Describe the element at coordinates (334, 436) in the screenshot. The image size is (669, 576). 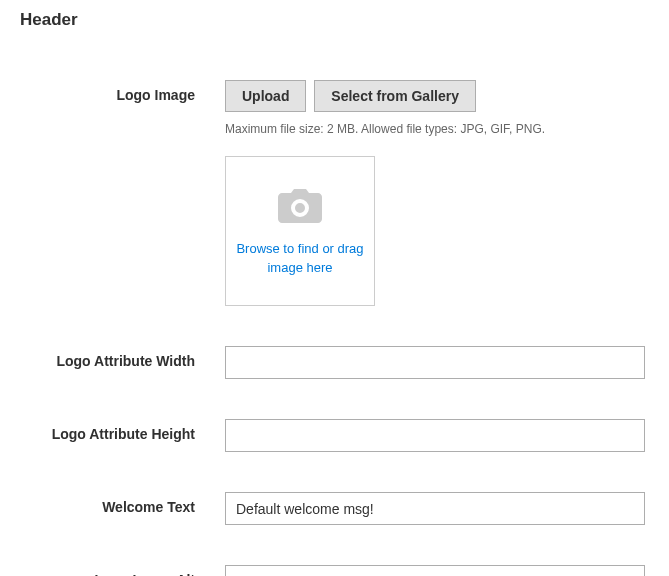
I see `row-logo-height: Logo Attribute Height` at that location.